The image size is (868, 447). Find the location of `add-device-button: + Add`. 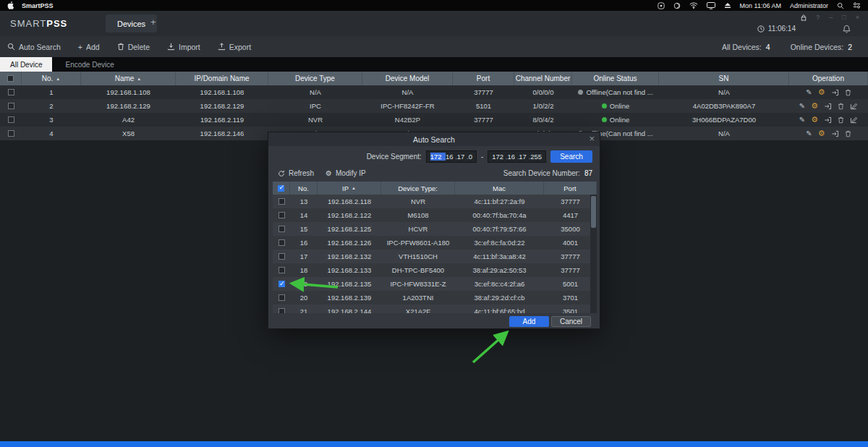

add-device-button: + Add is located at coordinates (89, 47).